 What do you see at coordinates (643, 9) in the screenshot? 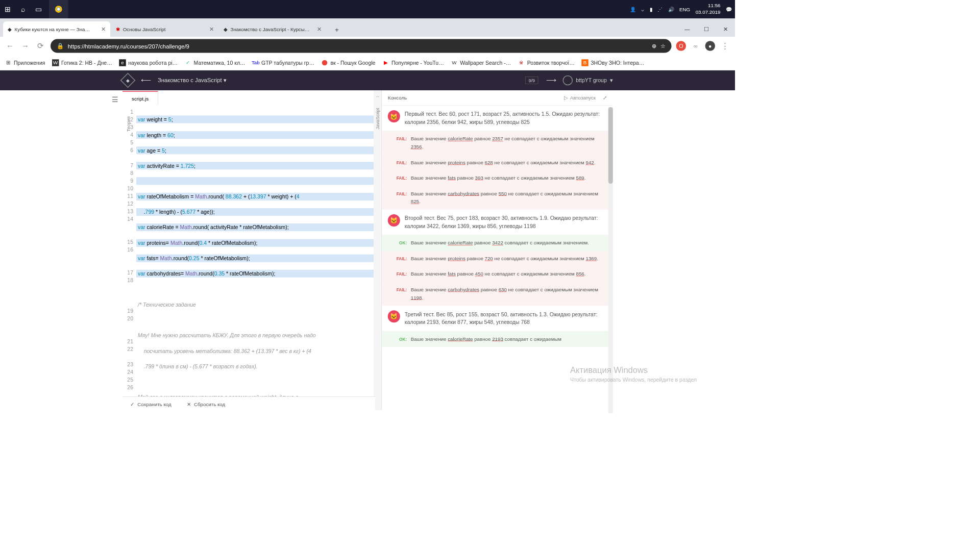
I see `chevron-up-icon: ⌵` at bounding box center [643, 9].